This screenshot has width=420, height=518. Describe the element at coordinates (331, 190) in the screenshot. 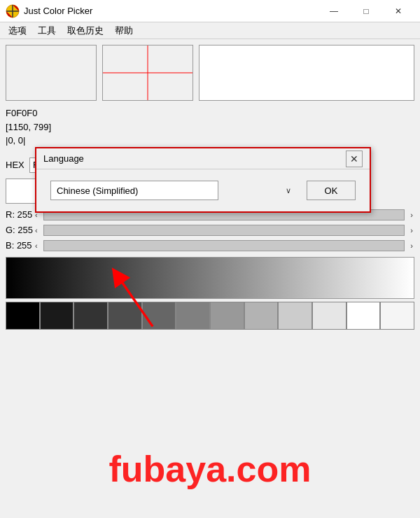

I see `dialog-ok-button: OK` at that location.